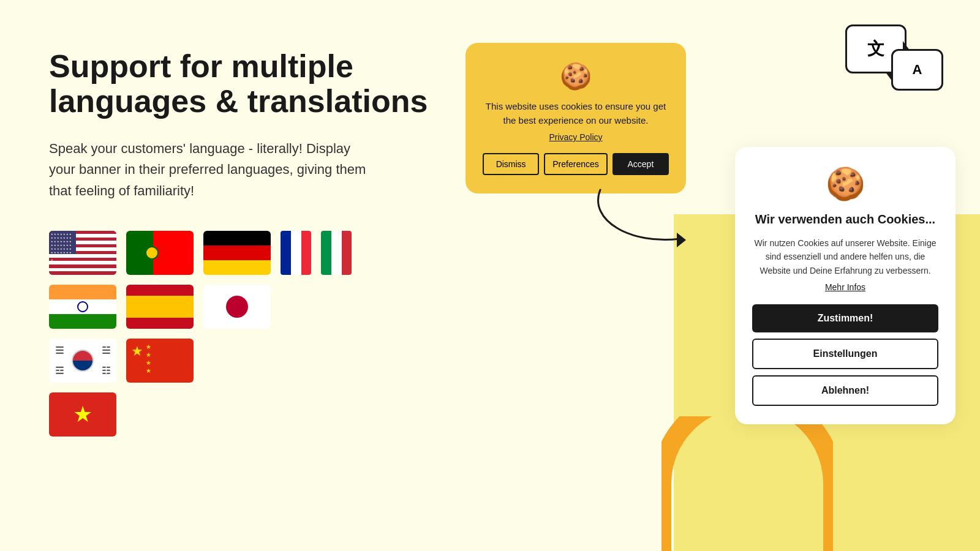  What do you see at coordinates (160, 253) in the screenshot?
I see `flag-portugal` at bounding box center [160, 253].